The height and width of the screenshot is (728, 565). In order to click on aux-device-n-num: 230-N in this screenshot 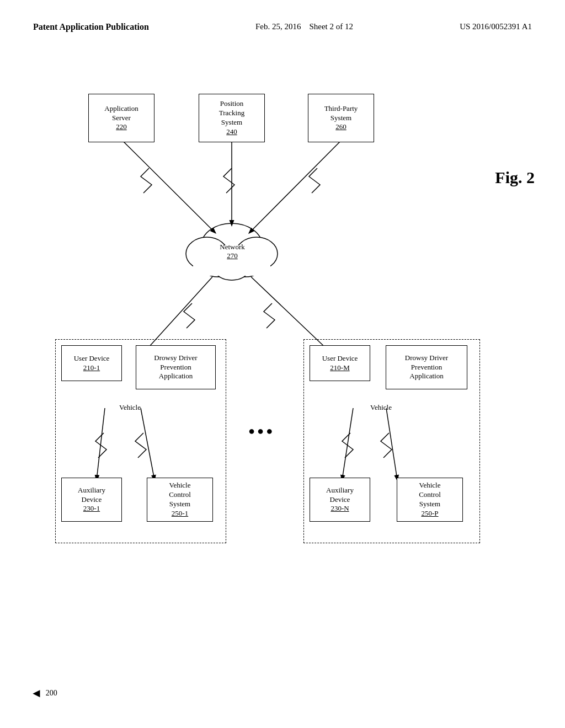, I will do `click(340, 508)`.